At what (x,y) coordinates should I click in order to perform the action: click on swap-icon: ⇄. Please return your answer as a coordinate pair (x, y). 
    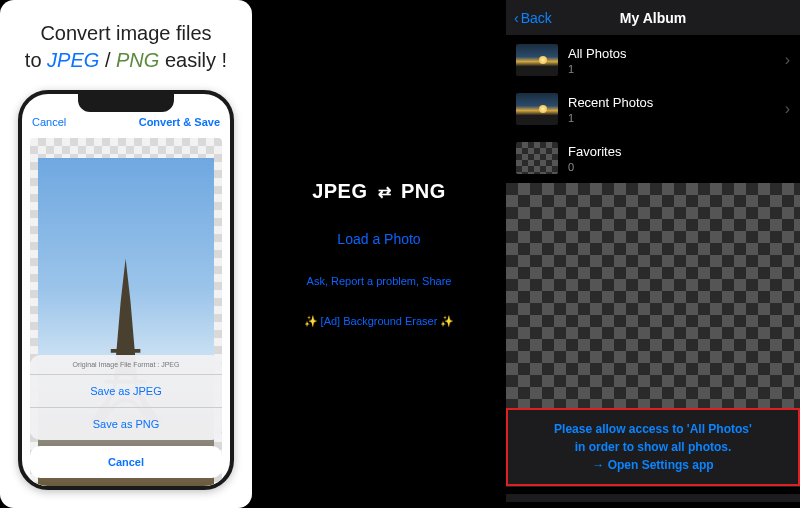
    Looking at the image, I should click on (385, 192).